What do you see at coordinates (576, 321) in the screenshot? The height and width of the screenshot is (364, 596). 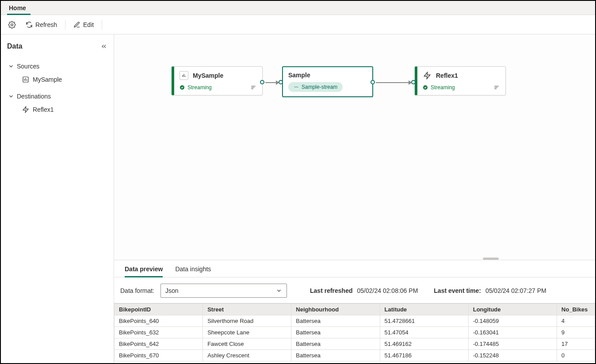 I see `table-cell: 4` at bounding box center [576, 321].